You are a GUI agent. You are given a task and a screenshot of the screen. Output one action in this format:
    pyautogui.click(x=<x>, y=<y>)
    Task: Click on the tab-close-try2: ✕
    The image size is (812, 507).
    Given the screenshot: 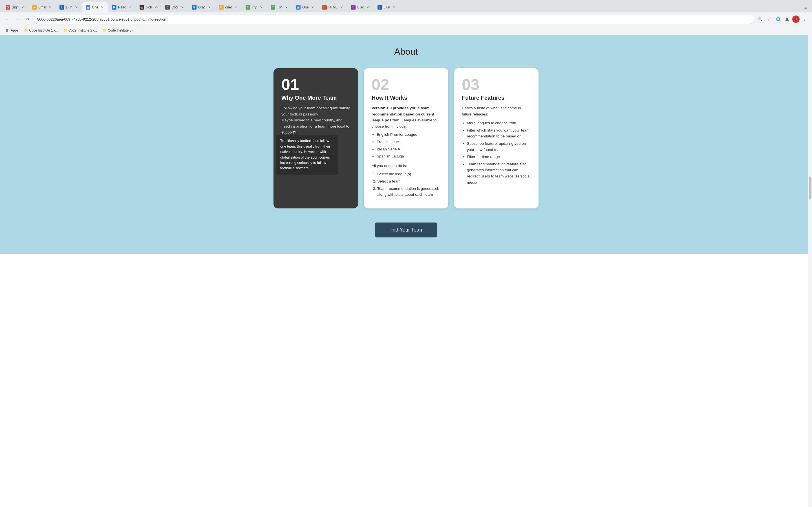 What is the action you would take?
    pyautogui.click(x=287, y=7)
    